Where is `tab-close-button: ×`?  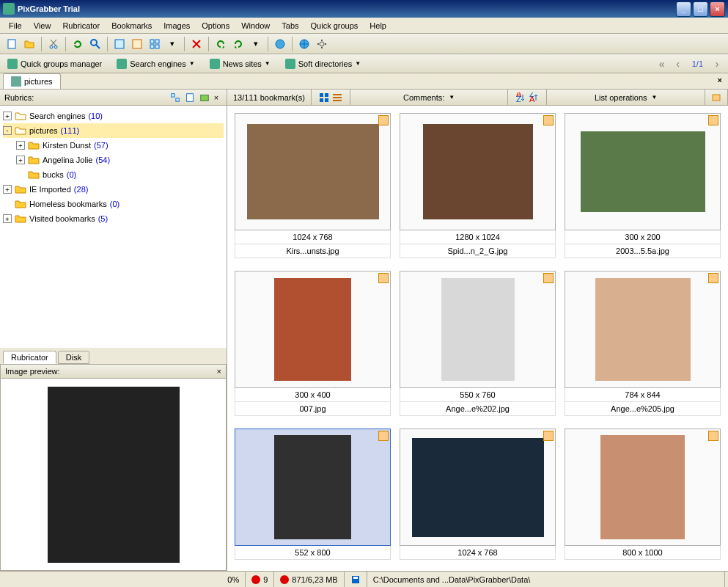 tab-close-button: × is located at coordinates (720, 80).